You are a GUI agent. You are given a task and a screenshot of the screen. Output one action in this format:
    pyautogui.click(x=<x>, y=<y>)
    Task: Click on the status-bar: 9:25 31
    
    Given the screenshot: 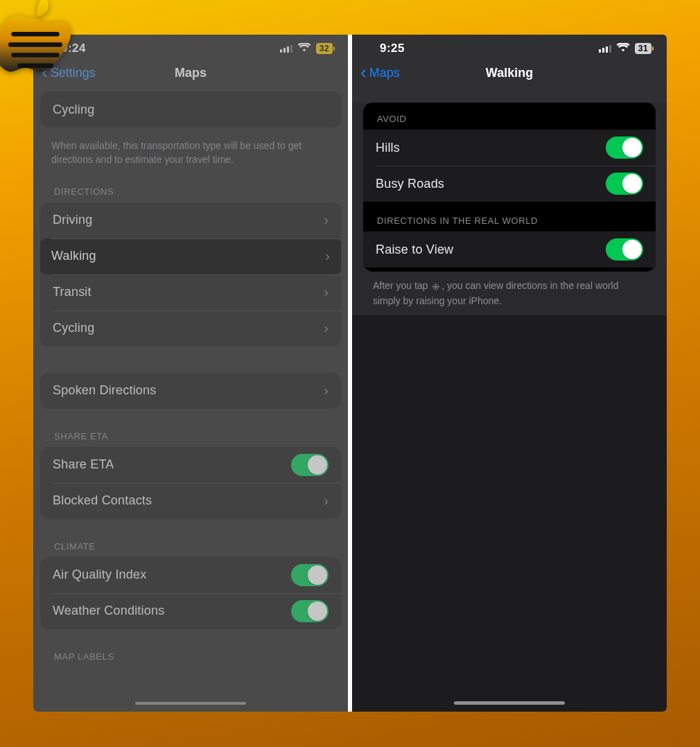 What is the action you would take?
    pyautogui.click(x=509, y=45)
    